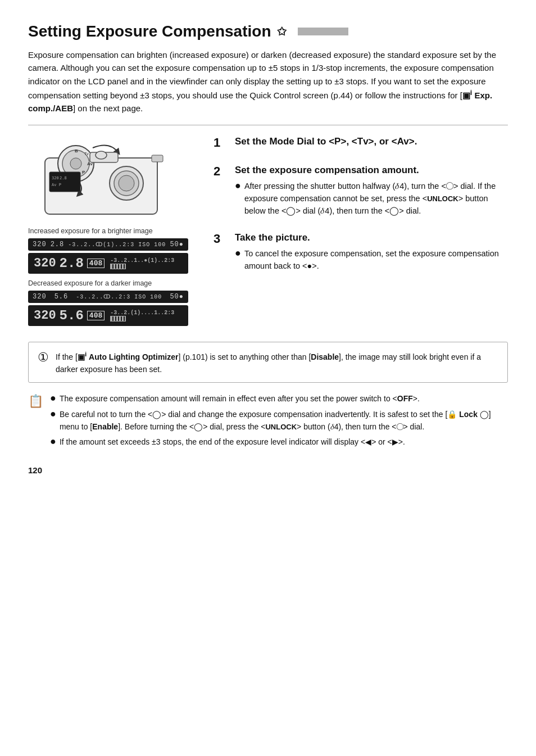 Image resolution: width=536 pixels, height=756 pixels. I want to click on svg-text: 320, so click(55, 178).